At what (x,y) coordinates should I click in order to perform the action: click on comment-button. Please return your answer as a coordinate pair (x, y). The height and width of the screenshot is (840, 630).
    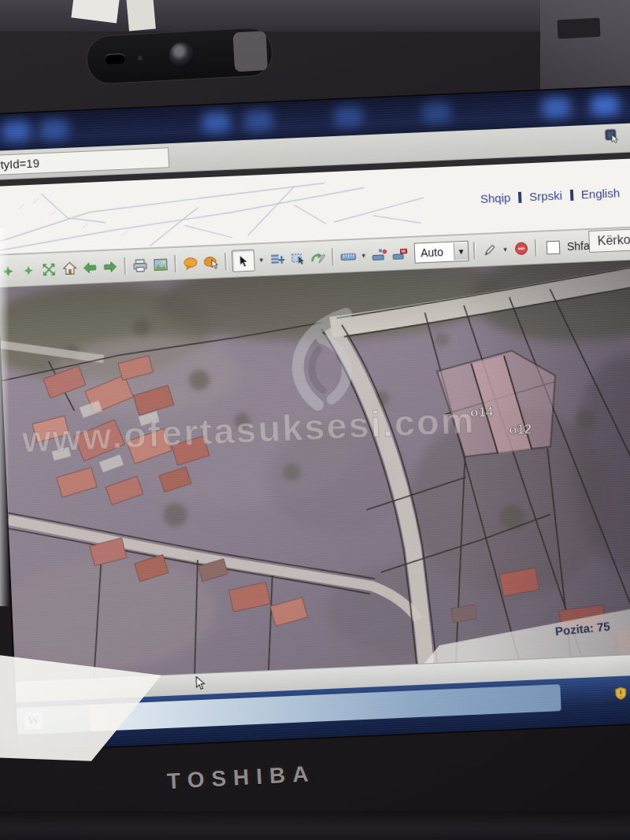
    Looking at the image, I should click on (191, 263).